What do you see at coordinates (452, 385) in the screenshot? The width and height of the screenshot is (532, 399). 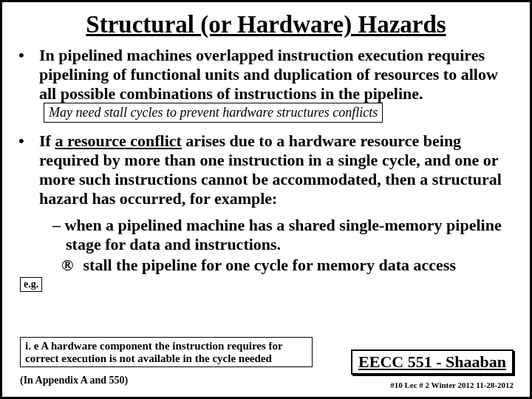 I see `footer-meta: #10 Lec # 2 Winter 2012 11-28-2012` at bounding box center [452, 385].